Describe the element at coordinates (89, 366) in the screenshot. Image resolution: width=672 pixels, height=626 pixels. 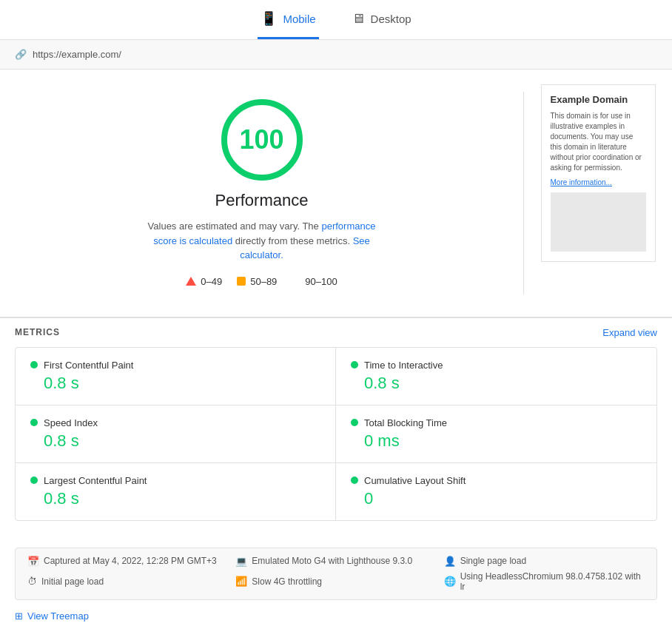
I see `metric-name-fcp: First Contentful Paint` at that location.